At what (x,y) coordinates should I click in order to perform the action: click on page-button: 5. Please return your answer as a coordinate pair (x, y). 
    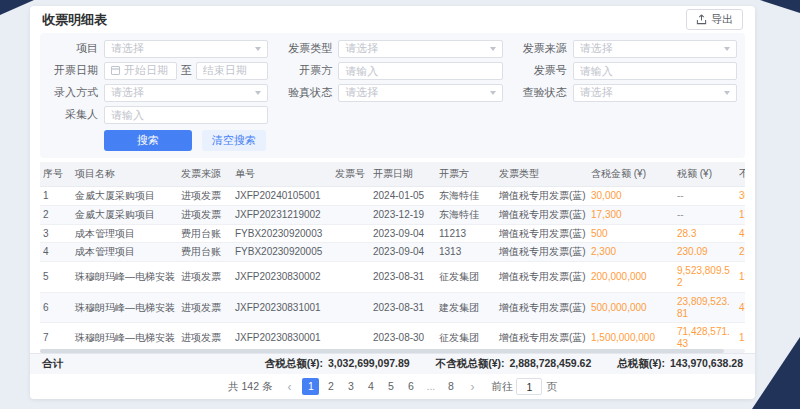
    Looking at the image, I should click on (390, 386).